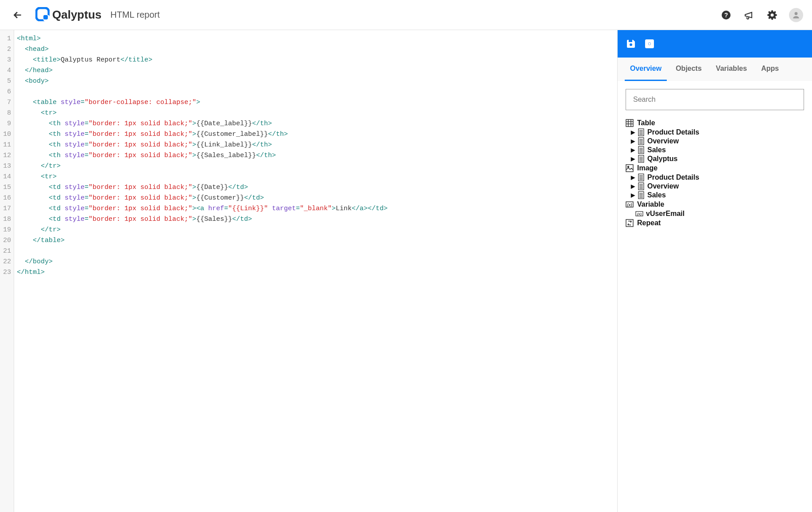 The height and width of the screenshot is (512, 812). What do you see at coordinates (772, 15) in the screenshot?
I see `gear-icon` at bounding box center [772, 15].